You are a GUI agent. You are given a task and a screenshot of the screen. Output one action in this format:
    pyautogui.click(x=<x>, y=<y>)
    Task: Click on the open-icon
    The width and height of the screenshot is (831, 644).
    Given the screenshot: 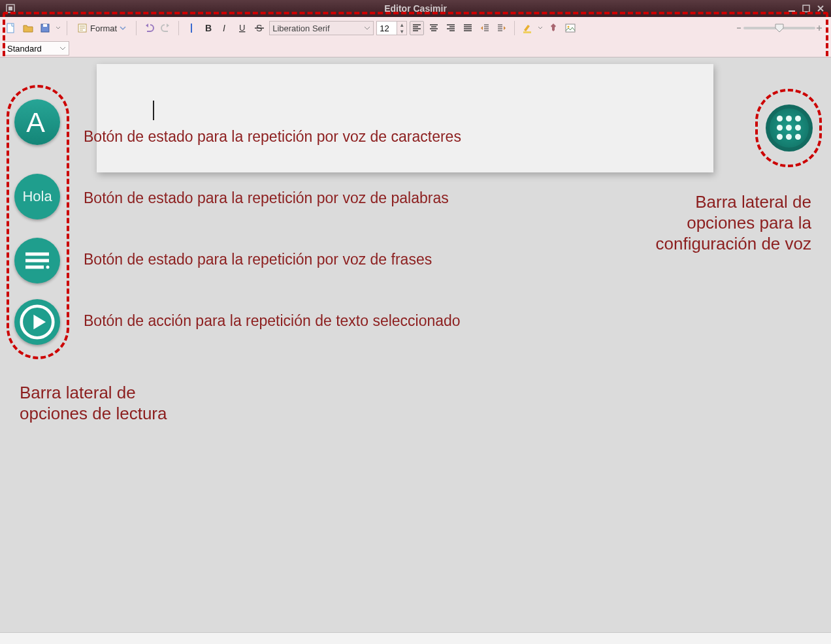 What is the action you would take?
    pyautogui.click(x=28, y=28)
    